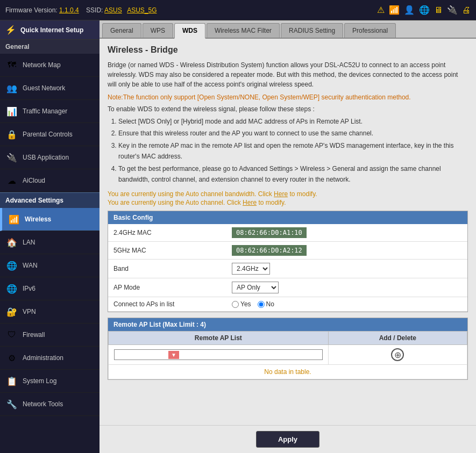 This screenshot has width=476, height=453. What do you see at coordinates (122, 30) in the screenshot?
I see `tab-general: General` at bounding box center [122, 30].